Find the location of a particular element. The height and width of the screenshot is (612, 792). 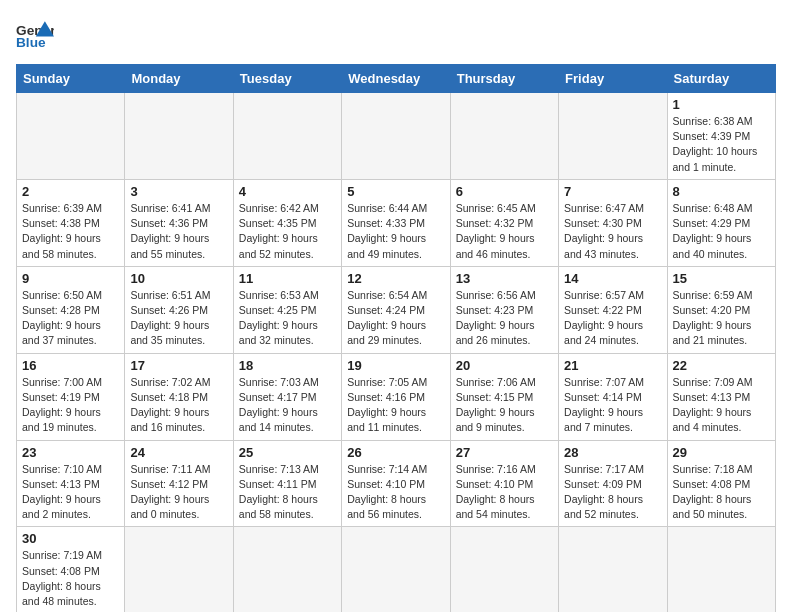

day-number: 29 is located at coordinates (722, 452).